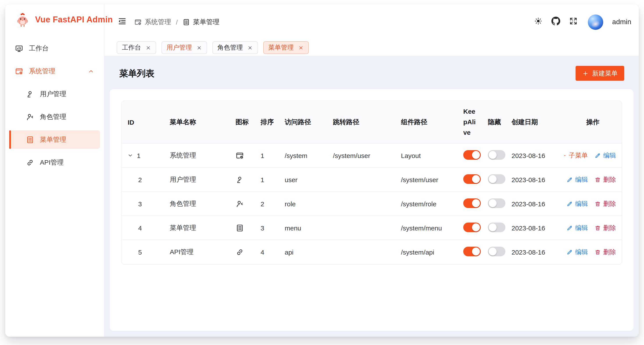  I want to click on row-id: 3, so click(140, 204).